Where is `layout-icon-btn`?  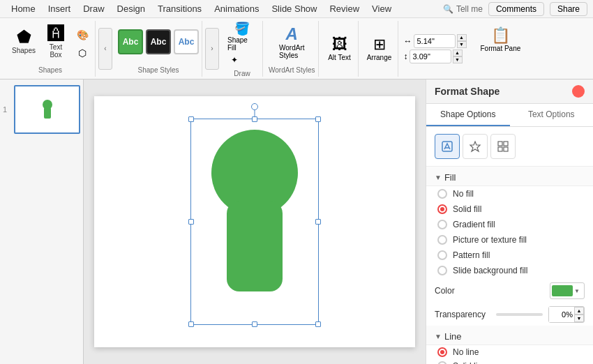 layout-icon-btn is located at coordinates (503, 146).